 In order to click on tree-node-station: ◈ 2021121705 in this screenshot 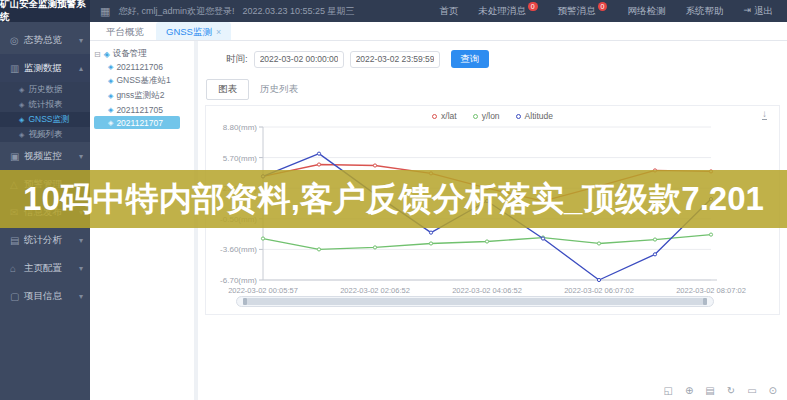, I will do `click(142, 110)`.